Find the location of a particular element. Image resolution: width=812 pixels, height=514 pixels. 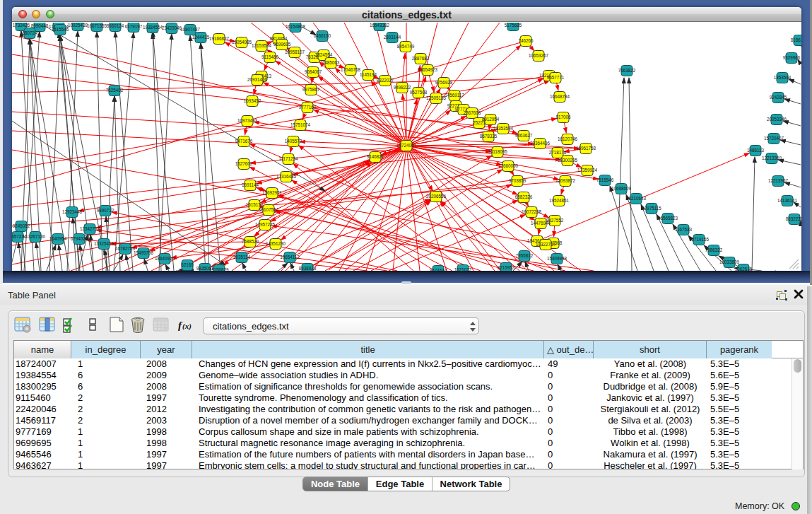

svg-text: 9975867 is located at coordinates (311, 89).